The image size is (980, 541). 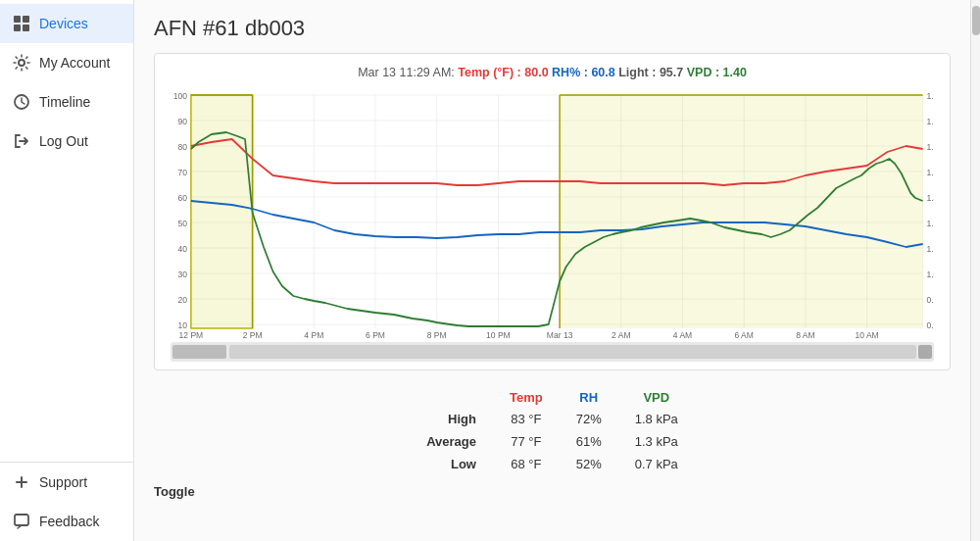 I want to click on svg-text: 6 AM, so click(x=743, y=335).